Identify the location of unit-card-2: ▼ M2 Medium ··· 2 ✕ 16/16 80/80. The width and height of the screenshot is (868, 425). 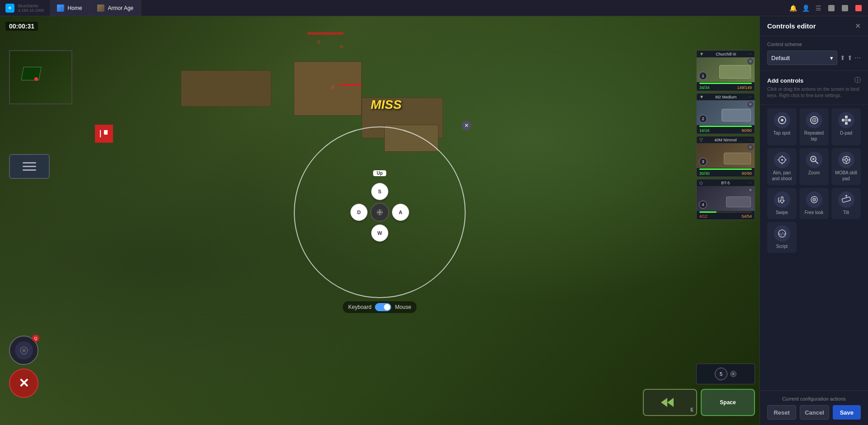
(726, 114).